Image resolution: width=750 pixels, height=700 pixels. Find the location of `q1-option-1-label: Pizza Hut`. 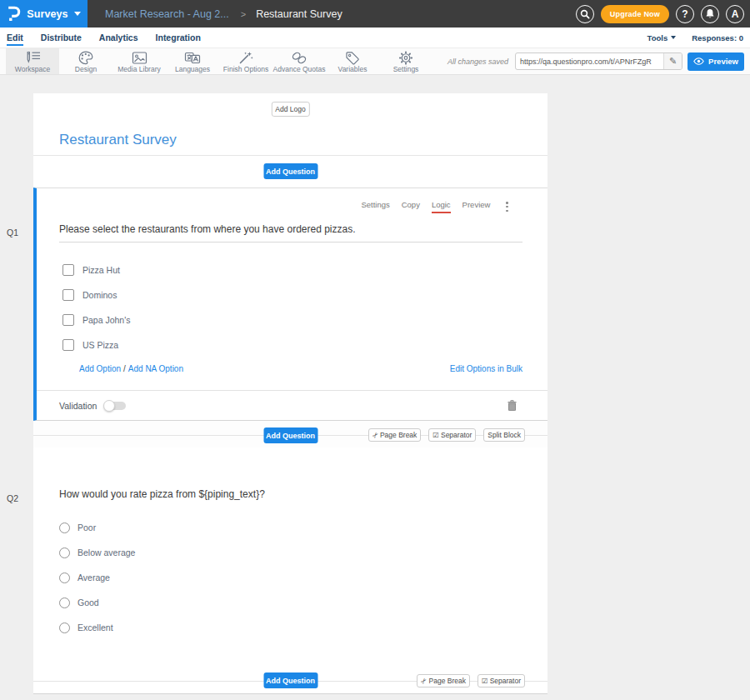

q1-option-1-label: Pizza Hut is located at coordinates (102, 270).